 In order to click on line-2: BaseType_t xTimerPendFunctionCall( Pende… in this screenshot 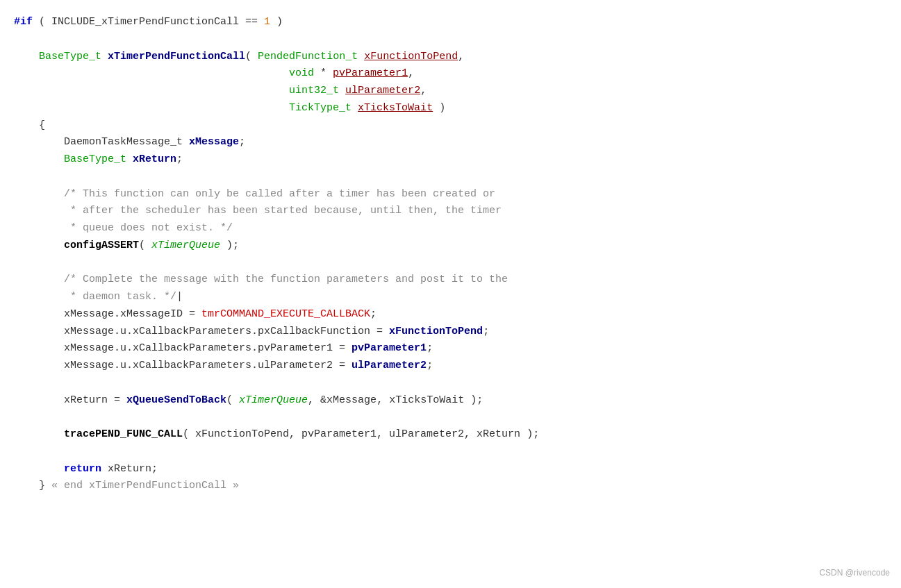, I will do `click(450, 57)`.